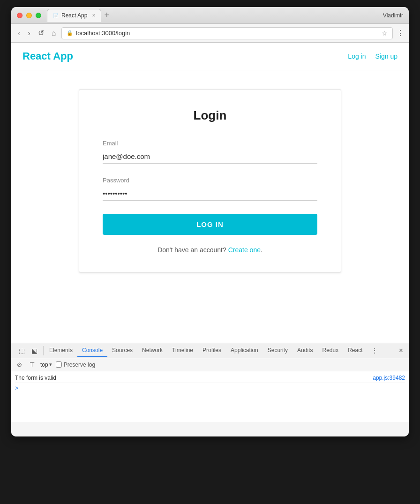 Image resolution: width=420 pixels, height=504 pixels. I want to click on devtools-tab-bar: ⬚ ⬕ Elements Console Sources Network Tim…, so click(210, 351).